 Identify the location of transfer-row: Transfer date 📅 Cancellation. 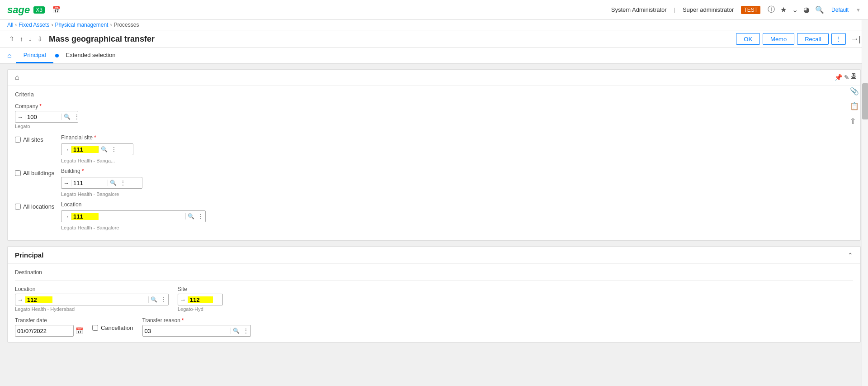
(434, 327).